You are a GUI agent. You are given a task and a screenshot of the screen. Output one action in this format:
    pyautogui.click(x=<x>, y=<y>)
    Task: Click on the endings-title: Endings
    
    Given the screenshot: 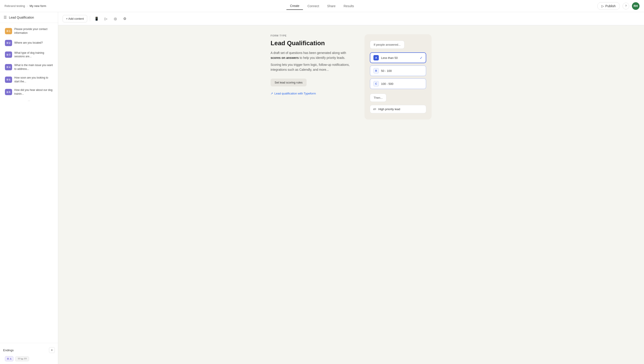 What is the action you would take?
    pyautogui.click(x=8, y=350)
    